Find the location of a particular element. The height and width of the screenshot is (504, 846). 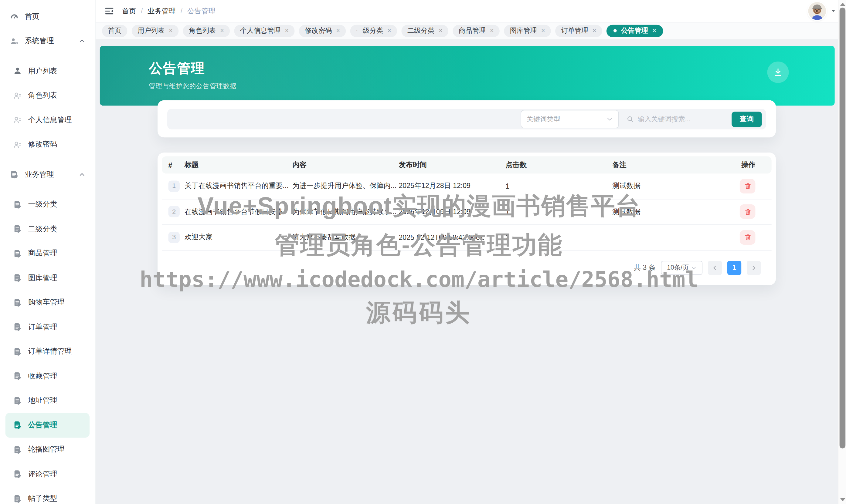

tab-announcement: 公告管理 × is located at coordinates (635, 31).